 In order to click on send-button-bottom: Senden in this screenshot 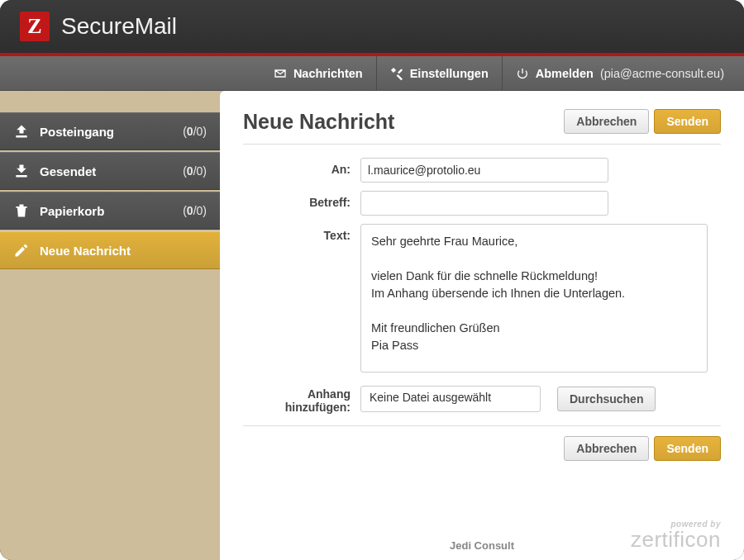, I will do `click(688, 448)`.